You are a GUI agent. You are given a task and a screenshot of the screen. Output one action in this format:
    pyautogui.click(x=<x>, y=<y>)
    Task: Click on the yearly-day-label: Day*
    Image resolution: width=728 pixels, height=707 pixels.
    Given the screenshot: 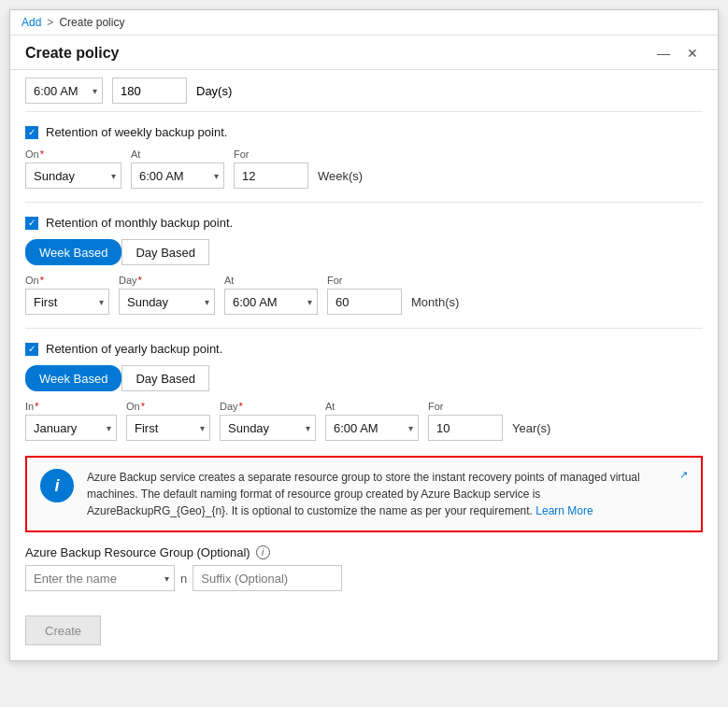 What is the action you would take?
    pyautogui.click(x=267, y=406)
    